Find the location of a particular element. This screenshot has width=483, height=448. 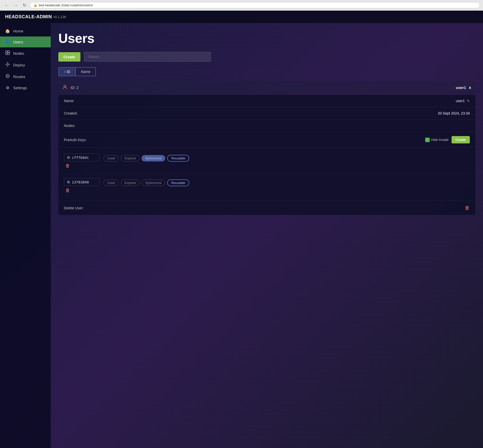

hide-invalid-checkbox: ✓ is located at coordinates (427, 140).